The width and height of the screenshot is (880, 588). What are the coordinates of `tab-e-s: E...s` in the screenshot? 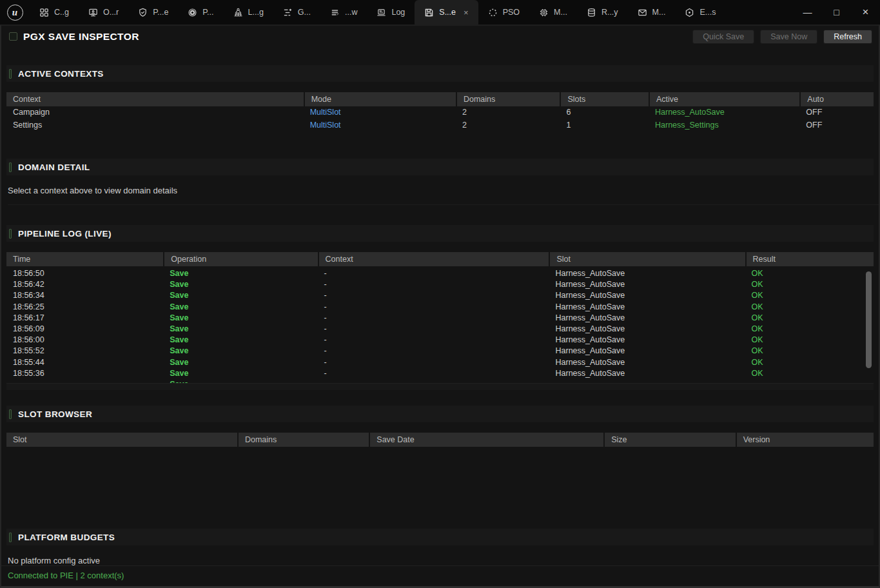 It's located at (700, 12).